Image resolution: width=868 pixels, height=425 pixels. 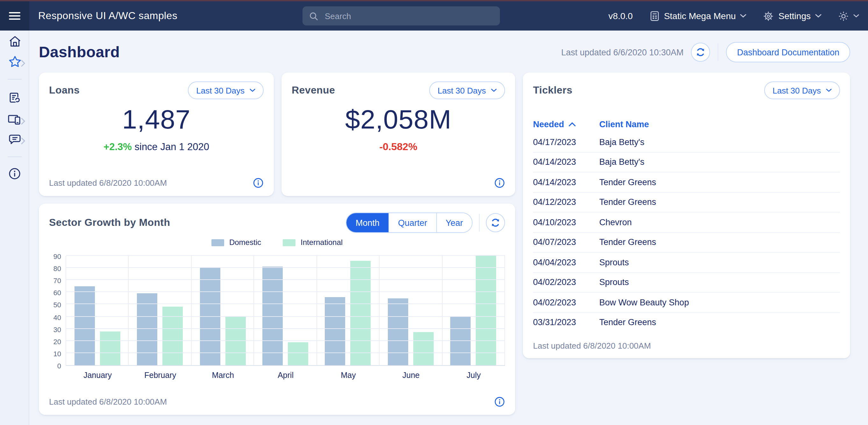 I want to click on tickler-needed-date: 04/02/2023, so click(x=566, y=283).